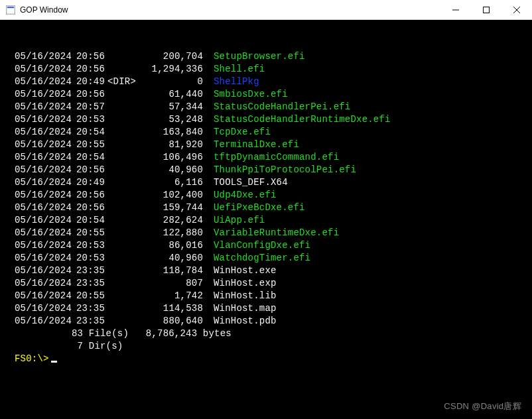 This screenshot has width=532, height=419. I want to click on file-name: StatusCodeHandlerRuntimeDxe.efi, so click(302, 119).